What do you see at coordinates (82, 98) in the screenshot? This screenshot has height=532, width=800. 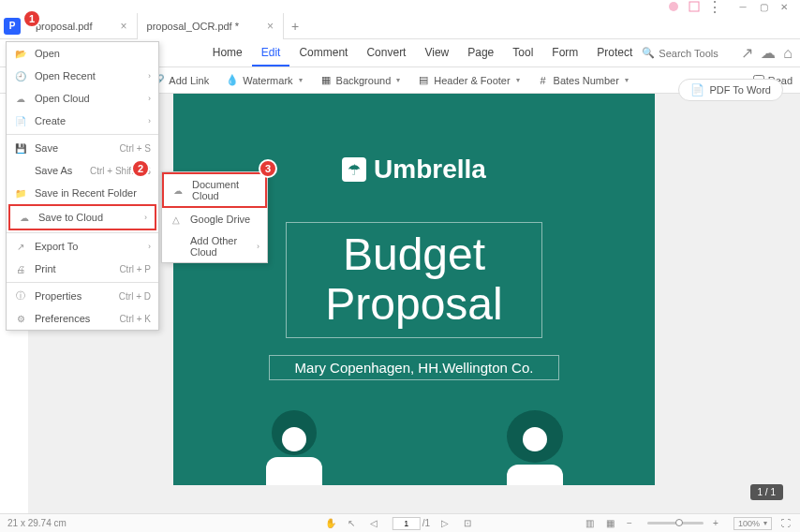 I see `menu-open-cloud: ☁Open Cloud›` at bounding box center [82, 98].